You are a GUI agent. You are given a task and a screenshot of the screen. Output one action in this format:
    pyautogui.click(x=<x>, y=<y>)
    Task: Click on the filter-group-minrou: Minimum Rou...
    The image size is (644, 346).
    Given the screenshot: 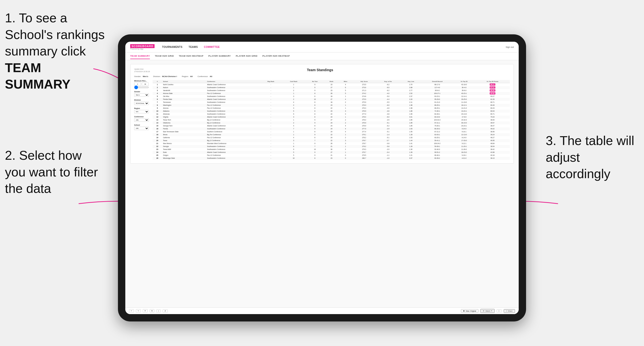 What is the action you would take?
    pyautogui.click(x=142, y=84)
    